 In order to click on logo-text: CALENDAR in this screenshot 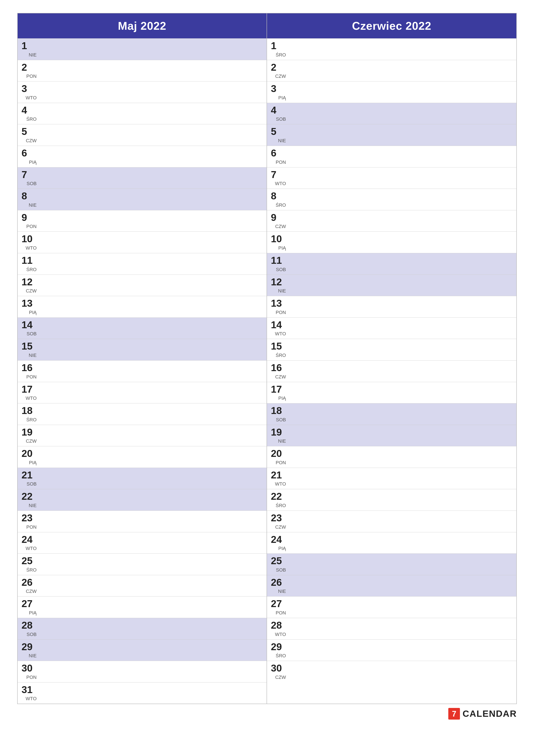, I will do `click(490, 714)`.